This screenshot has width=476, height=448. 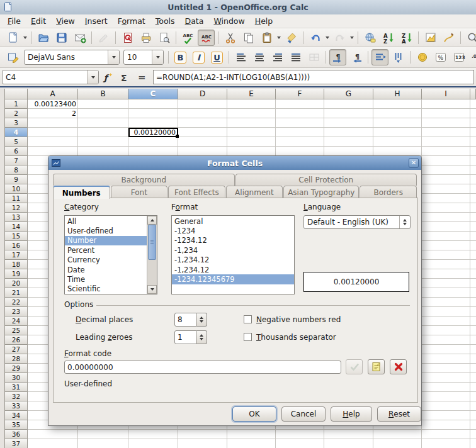 I want to click on row-header-4: 4, so click(x=16, y=132).